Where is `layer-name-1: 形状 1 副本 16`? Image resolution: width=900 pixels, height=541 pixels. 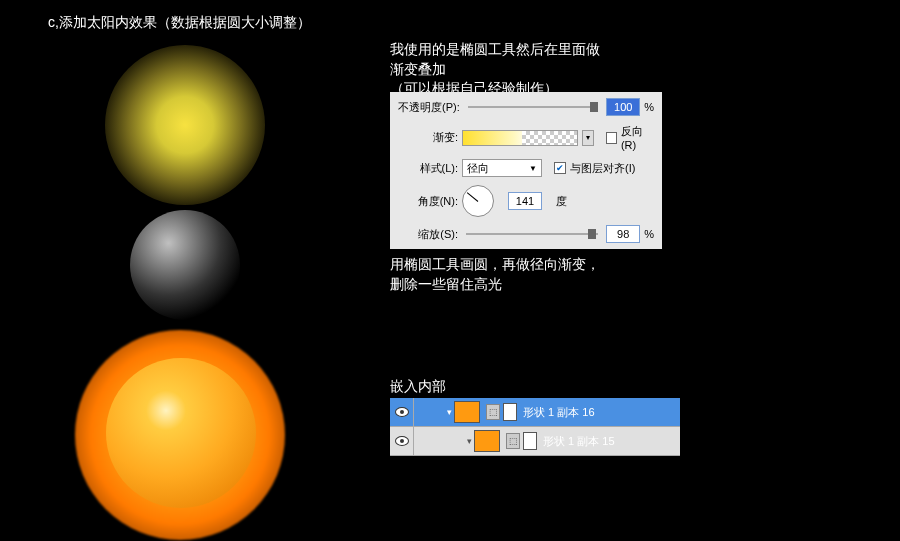
layer-name-1: 形状 1 副本 16 is located at coordinates (559, 412).